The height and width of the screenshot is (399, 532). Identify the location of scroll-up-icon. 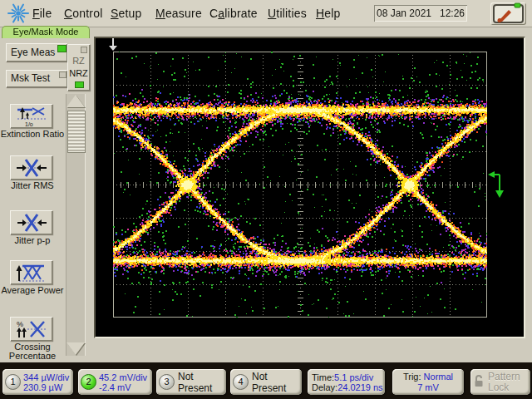
(76, 101).